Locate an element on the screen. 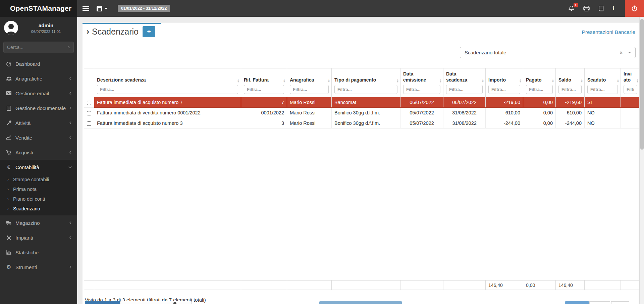 This screenshot has height=304, width=644. sidebar-group-contabilita: € Contabilità › Stampe contabili › Prima… is located at coordinates (39, 188).